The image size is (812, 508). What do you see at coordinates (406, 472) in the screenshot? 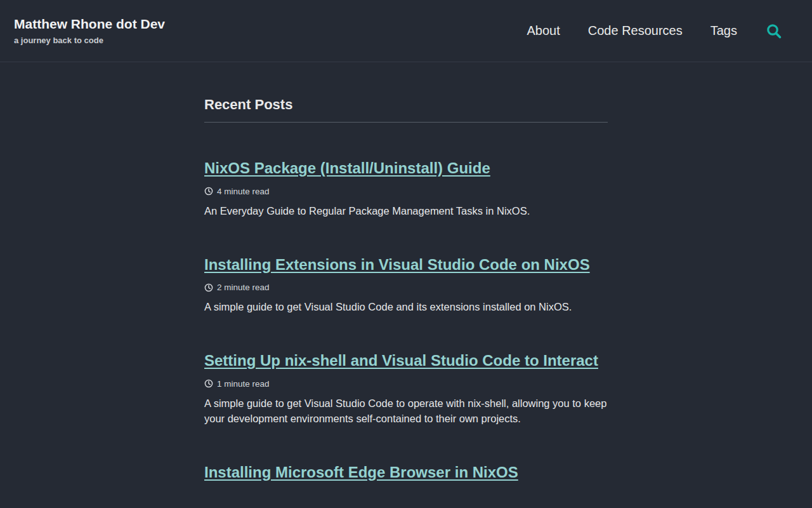
I see `post-item: Installing Microsoft Edge Browser in Nix…` at bounding box center [406, 472].